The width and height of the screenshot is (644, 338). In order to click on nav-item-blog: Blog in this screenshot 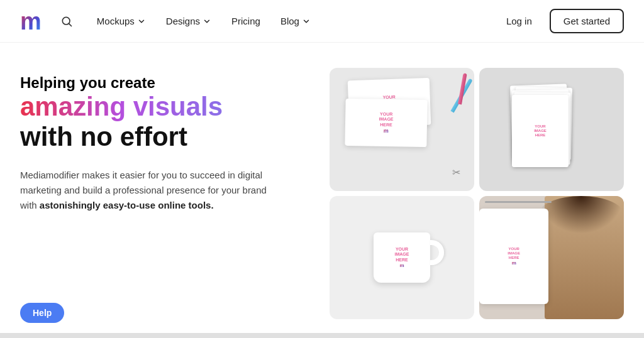, I will do `click(296, 21)`.